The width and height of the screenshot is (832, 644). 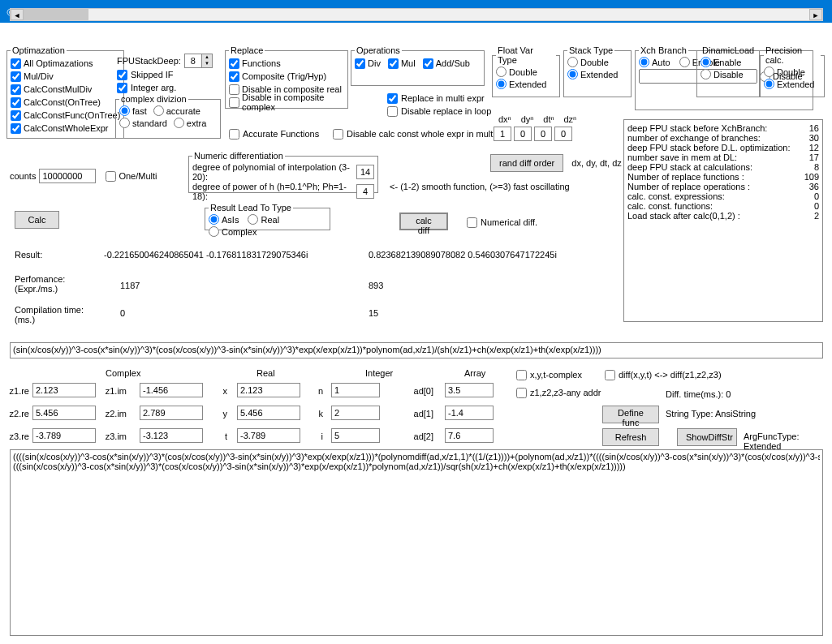 What do you see at coordinates (469, 413) in the screenshot?
I see `ad1-input` at bounding box center [469, 413].